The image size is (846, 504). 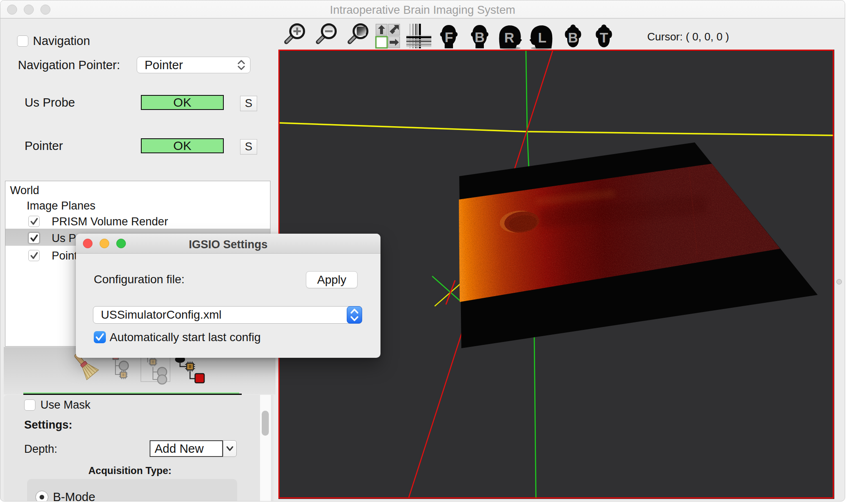 What do you see at coordinates (449, 37) in the screenshot?
I see `svg-text: F` at bounding box center [449, 37].